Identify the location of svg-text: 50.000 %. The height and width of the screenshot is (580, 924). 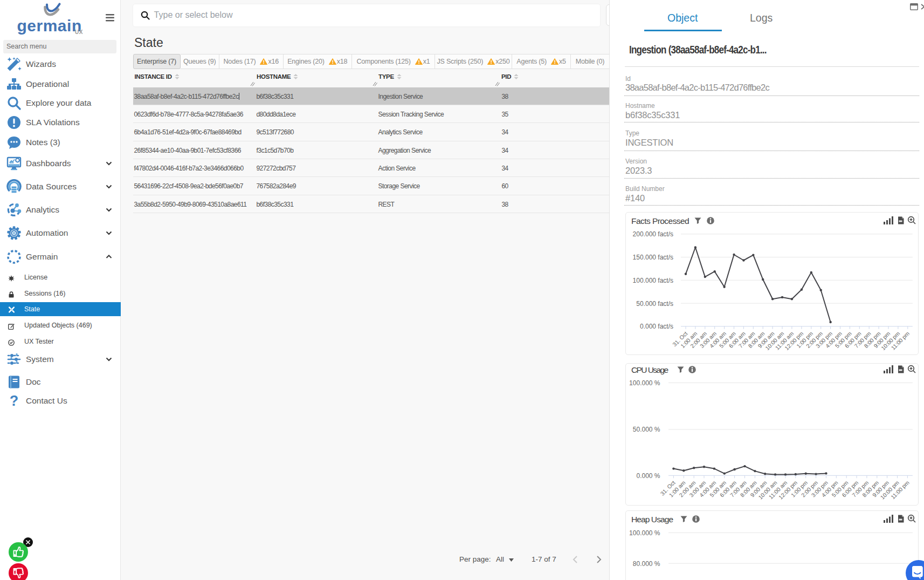
(647, 429).